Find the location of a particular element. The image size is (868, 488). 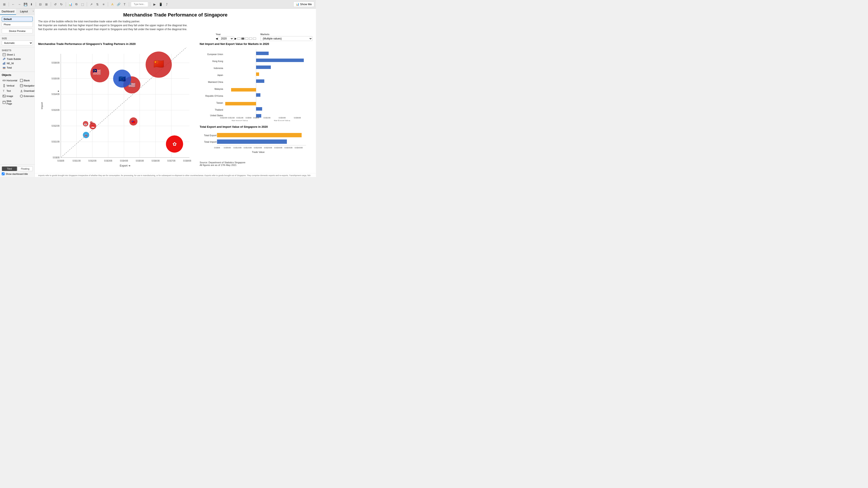

home-icon: ⊞ is located at coordinates (4, 4).